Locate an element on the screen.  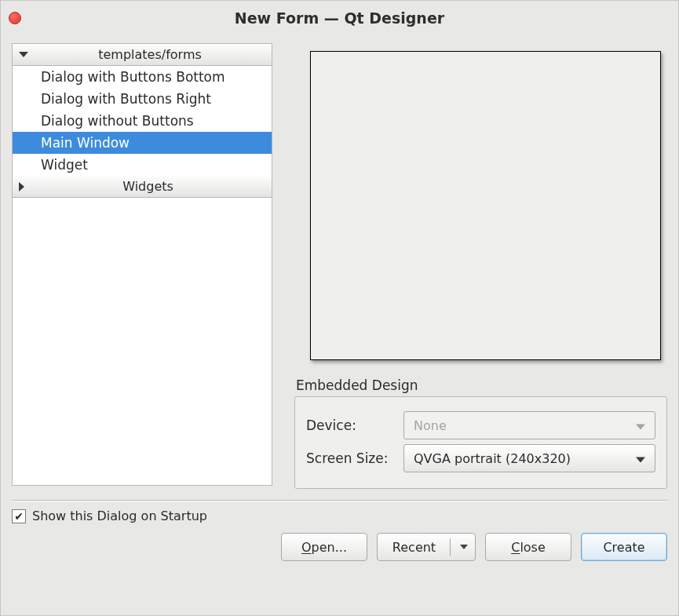
tree-item-dialog-without-buttons: Dialog without Buttons is located at coordinates (142, 121).